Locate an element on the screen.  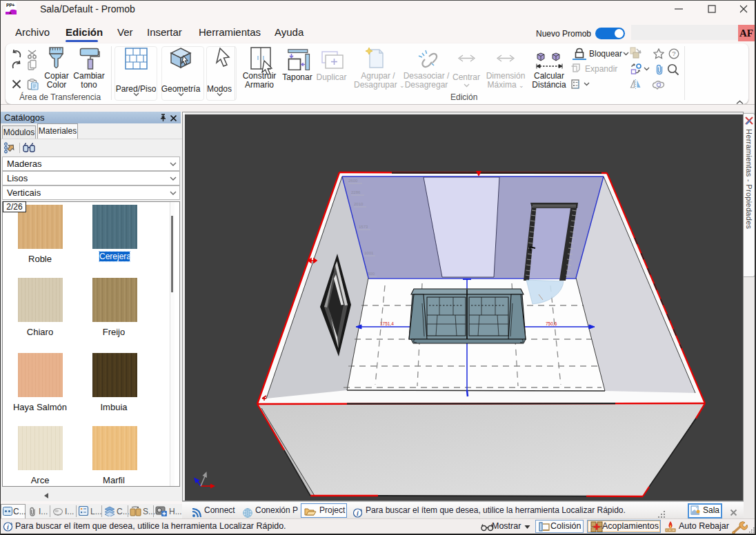
svg-text: 2286 is located at coordinates (356, 192).